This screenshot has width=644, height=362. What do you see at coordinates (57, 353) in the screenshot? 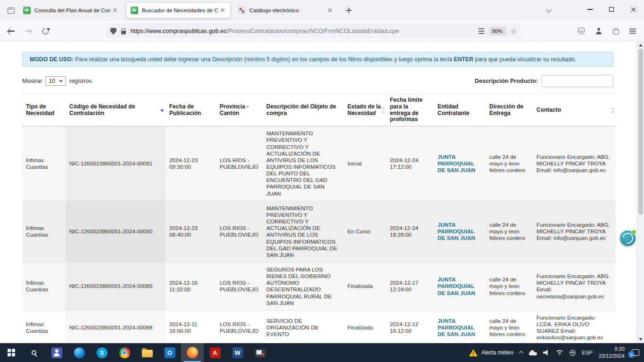
I see `taskbar-teams-button` at bounding box center [57, 353].